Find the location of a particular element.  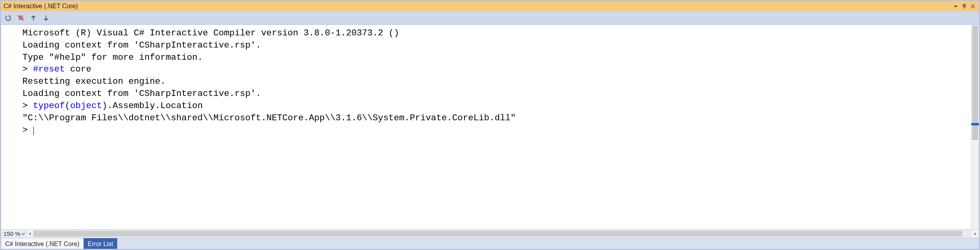

horizontal-scroll-track is located at coordinates (503, 233).